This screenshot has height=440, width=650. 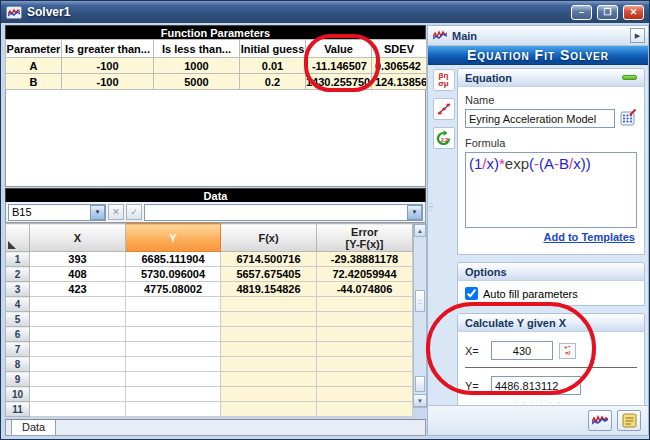 I want to click on panel-menu-arrow-icon: ▶, so click(x=638, y=36).